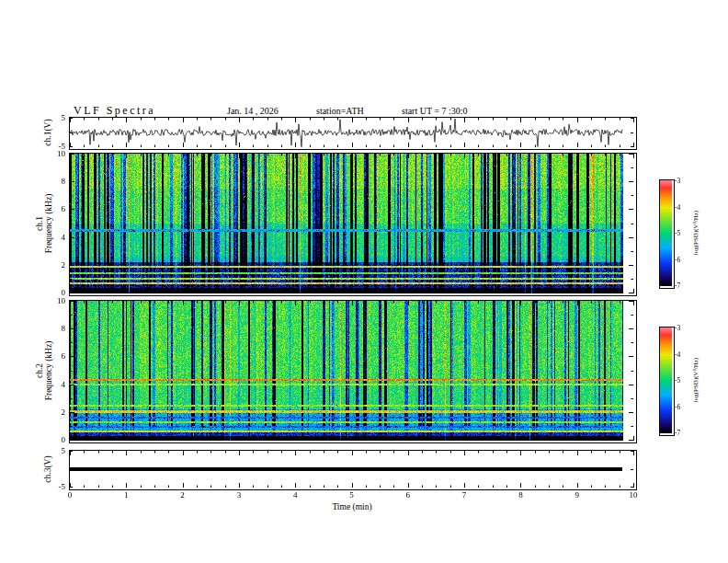 The width and height of the screenshot is (728, 563). Describe the element at coordinates (665, 381) in the screenshot. I see `colorbar-2-canvas` at that location.